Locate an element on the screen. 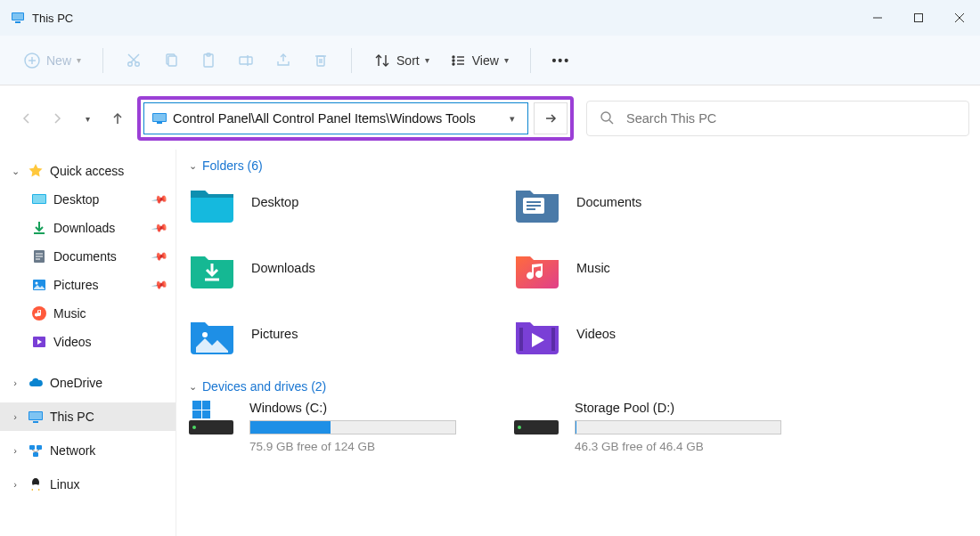  trash-icon is located at coordinates (321, 61).